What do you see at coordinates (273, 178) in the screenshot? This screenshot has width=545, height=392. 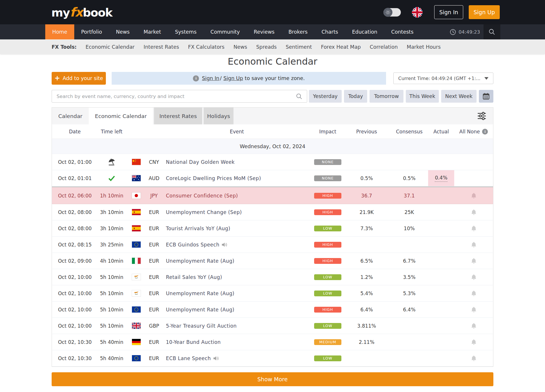 I see `event-row: Oct 02, 01:01AUDCoreLogic Dwelling Price…` at bounding box center [273, 178].